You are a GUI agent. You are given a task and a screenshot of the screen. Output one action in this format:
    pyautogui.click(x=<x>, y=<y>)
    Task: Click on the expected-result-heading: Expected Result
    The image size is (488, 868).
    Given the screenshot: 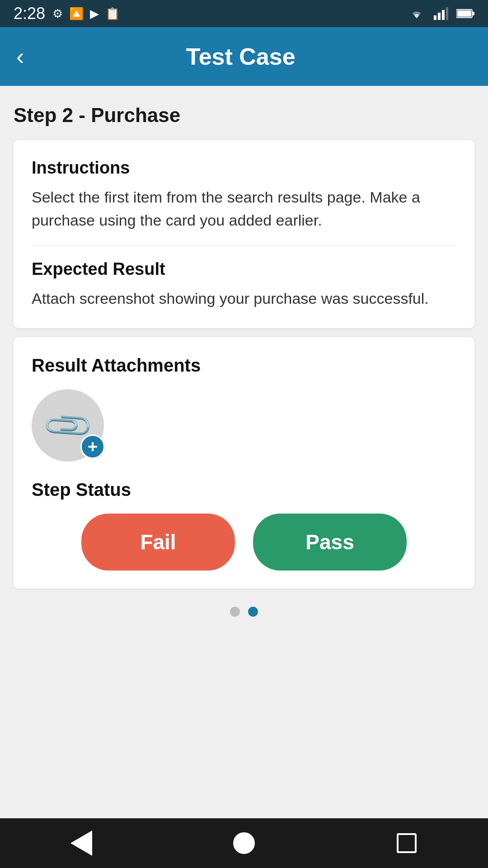 What is the action you would take?
    pyautogui.click(x=244, y=269)
    